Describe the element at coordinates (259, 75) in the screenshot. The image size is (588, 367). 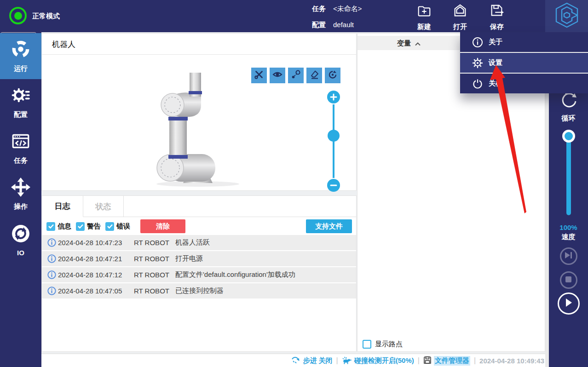
I see `tools-button` at that location.